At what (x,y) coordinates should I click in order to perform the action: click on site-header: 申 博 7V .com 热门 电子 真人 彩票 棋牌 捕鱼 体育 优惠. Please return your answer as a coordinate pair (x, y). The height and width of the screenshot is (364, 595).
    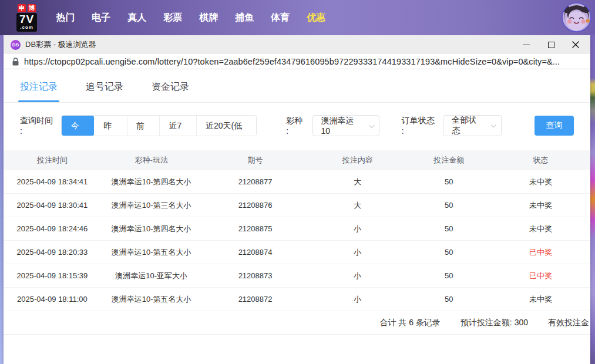
    Looking at the image, I should click on (297, 18).